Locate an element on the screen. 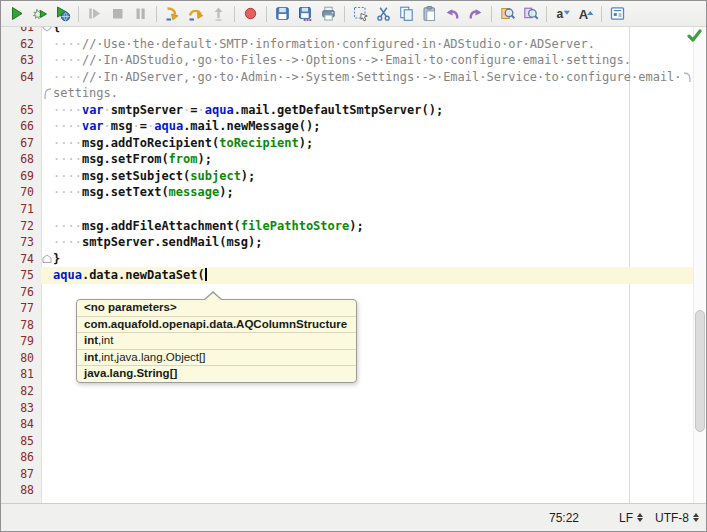 This screenshot has width=707, height=532. code-text: ····var·smtpServer·=·aqua.mail.getDefaul… is located at coordinates (374, 110).